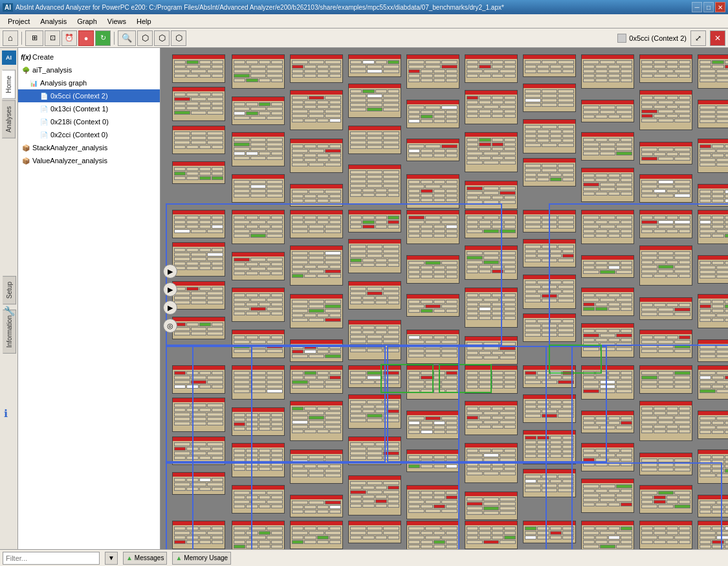 The height and width of the screenshot is (566, 728). Describe the element at coordinates (9, 84) in the screenshot. I see `sidebar-tab-home: Home` at that location.